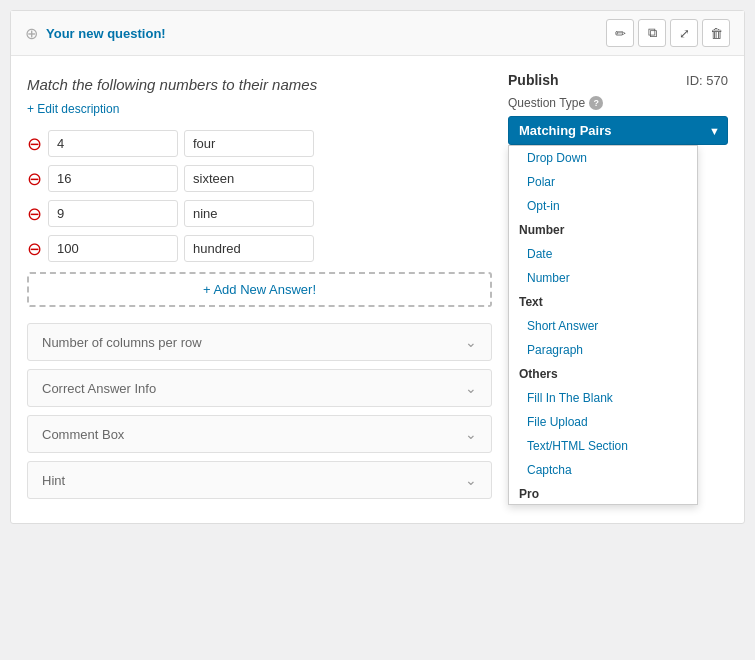  I want to click on collapsible-label: Comment Box, so click(83, 434).